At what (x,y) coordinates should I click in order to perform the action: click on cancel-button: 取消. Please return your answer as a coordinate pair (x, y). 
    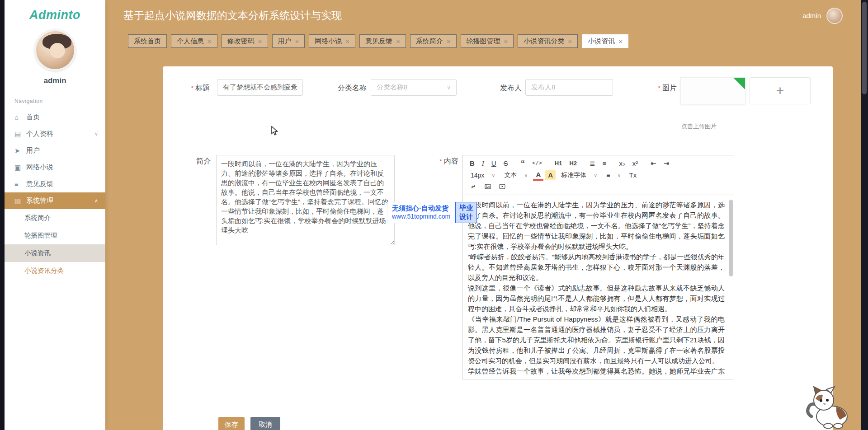
    Looking at the image, I should click on (265, 424).